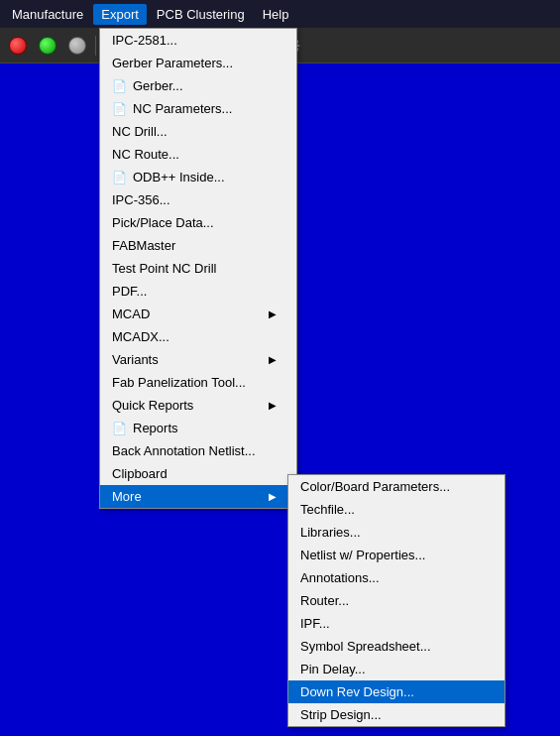 This screenshot has height=736, width=560. Describe the element at coordinates (396, 601) in the screenshot. I see `more-submenu: Color/Board Parameters... Techfile... Li…` at that location.